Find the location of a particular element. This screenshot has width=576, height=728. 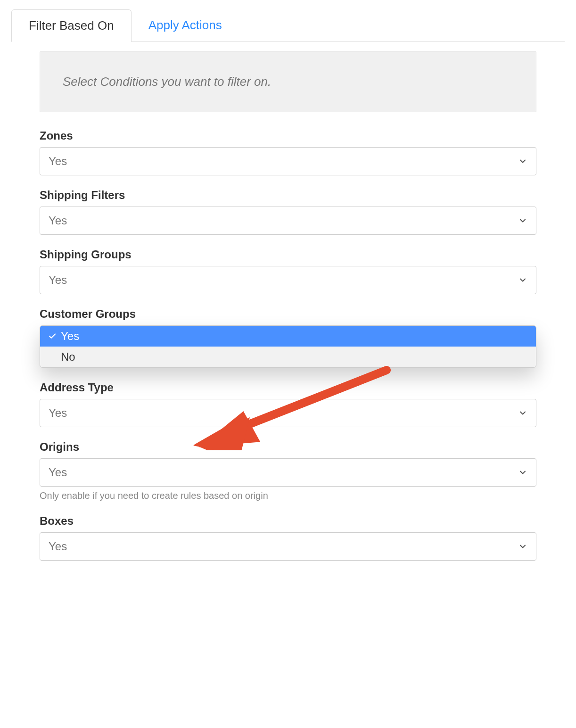

check-icon is located at coordinates (52, 336).